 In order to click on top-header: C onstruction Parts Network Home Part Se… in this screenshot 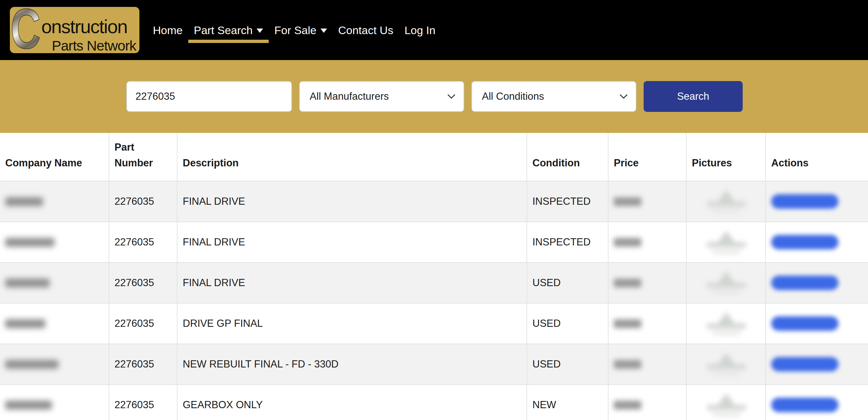, I will do `click(434, 30)`.